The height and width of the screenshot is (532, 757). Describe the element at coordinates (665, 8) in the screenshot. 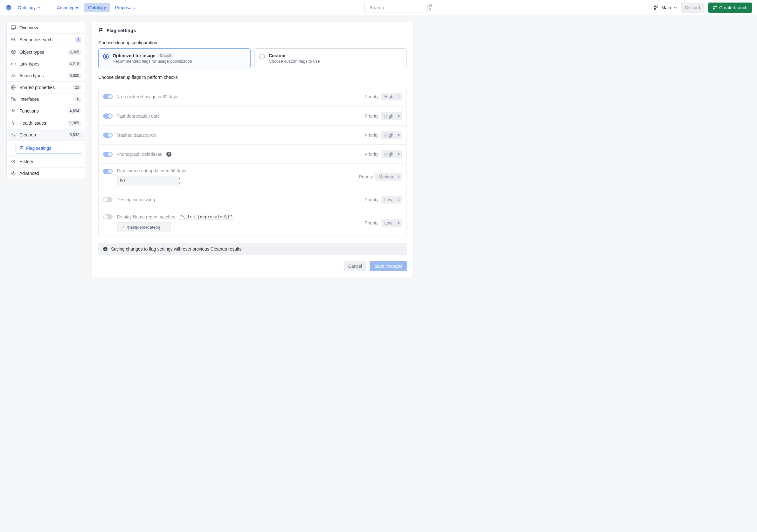

I see `branch-selector: Main` at that location.